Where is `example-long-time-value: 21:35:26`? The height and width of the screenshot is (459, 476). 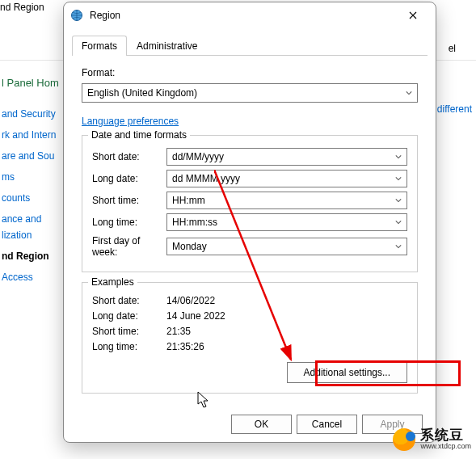 example-long-time-value: 21:35:26 is located at coordinates (186, 347).